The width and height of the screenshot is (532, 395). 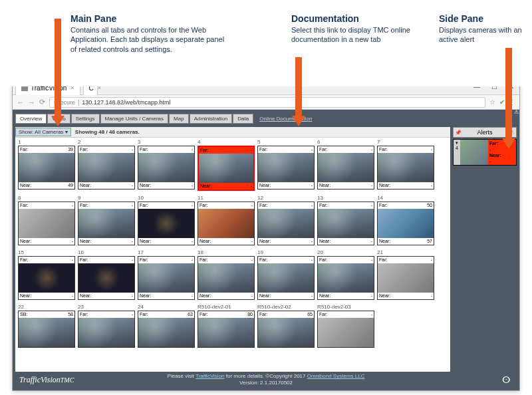 What do you see at coordinates (457, 152) in the screenshot?
I see `alert-expand-icon: ▾4` at bounding box center [457, 152].